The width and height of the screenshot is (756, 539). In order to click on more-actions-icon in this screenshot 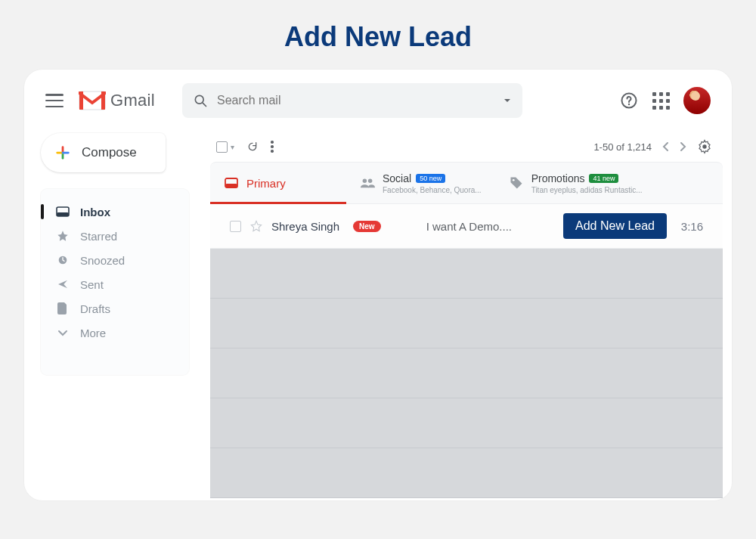, I will do `click(272, 147)`.